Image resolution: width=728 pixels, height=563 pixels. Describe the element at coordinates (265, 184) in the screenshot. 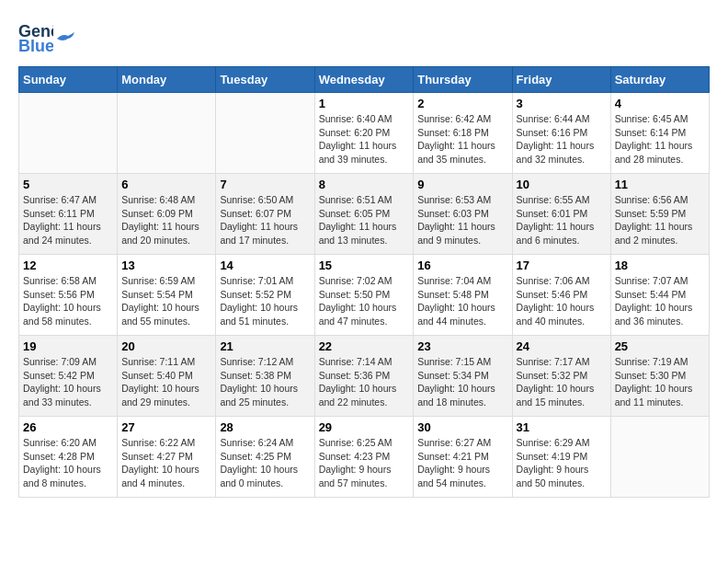

I see `day-number: 7` at that location.